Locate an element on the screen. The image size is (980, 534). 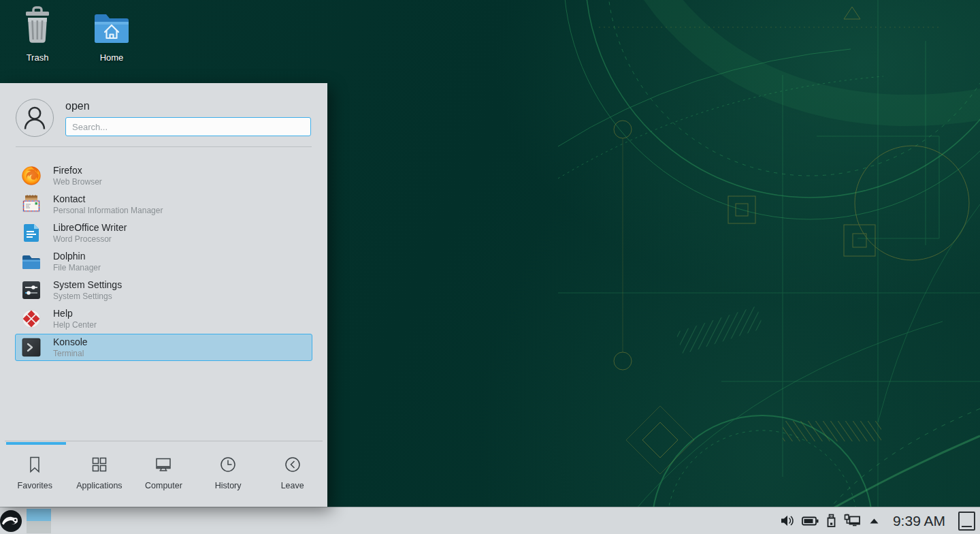
clock: 9:39 AM is located at coordinates (919, 521).